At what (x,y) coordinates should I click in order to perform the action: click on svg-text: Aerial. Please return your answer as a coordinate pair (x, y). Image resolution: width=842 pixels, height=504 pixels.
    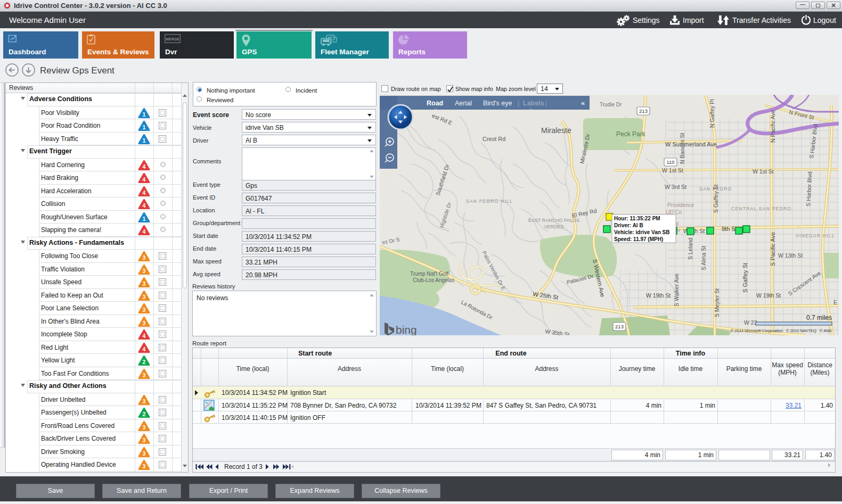
    Looking at the image, I should click on (463, 103).